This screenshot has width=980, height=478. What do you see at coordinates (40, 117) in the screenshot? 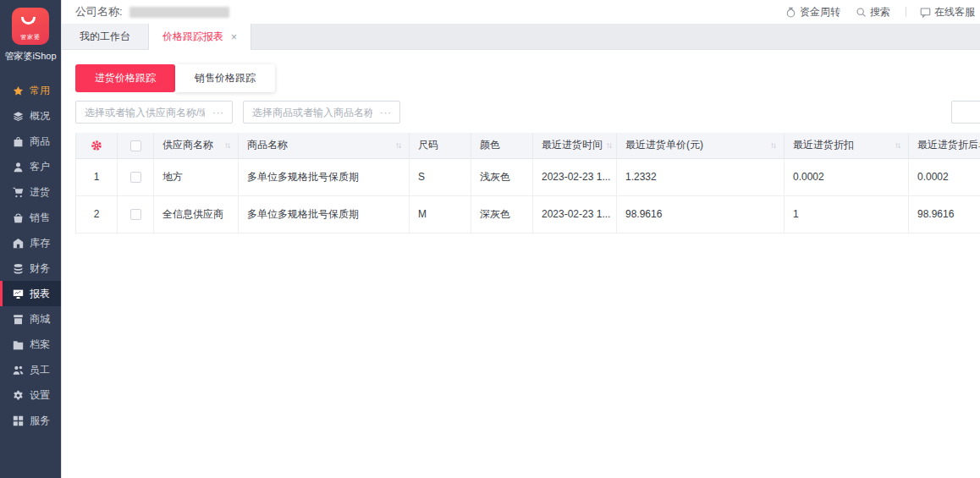
I see `sidebar-item-label: 概况` at bounding box center [40, 117].